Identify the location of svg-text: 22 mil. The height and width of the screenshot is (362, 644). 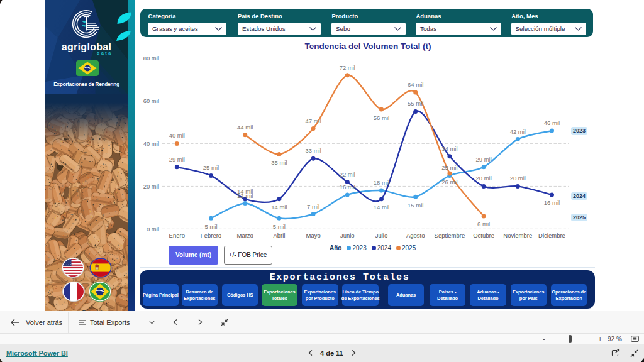
(347, 175).